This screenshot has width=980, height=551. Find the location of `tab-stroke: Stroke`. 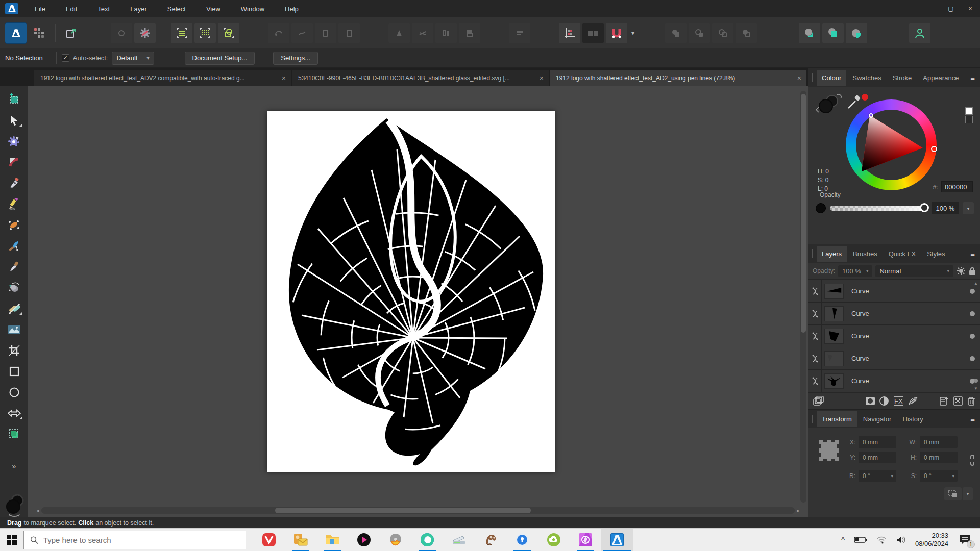

tab-stroke: Stroke is located at coordinates (902, 78).